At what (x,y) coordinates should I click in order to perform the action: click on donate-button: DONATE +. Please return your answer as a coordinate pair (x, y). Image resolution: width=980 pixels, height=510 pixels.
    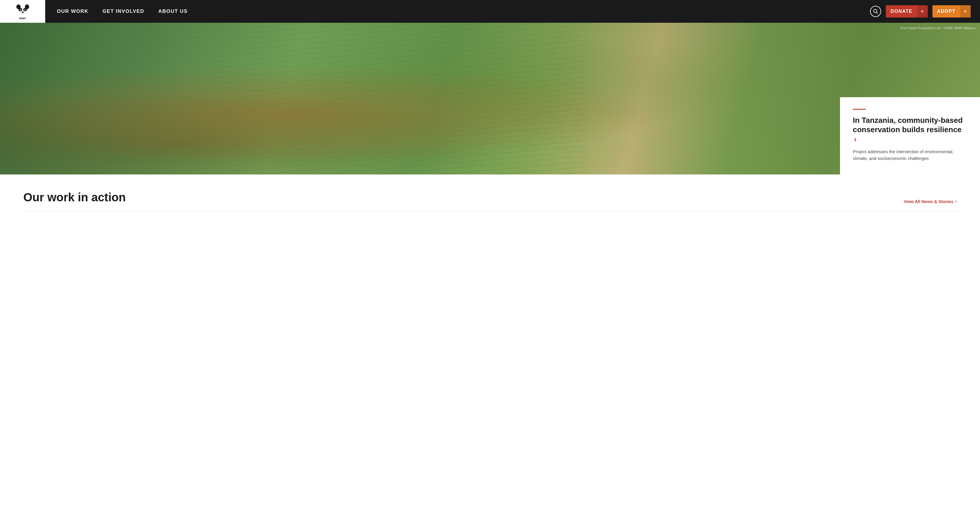
    Looking at the image, I should click on (907, 11).